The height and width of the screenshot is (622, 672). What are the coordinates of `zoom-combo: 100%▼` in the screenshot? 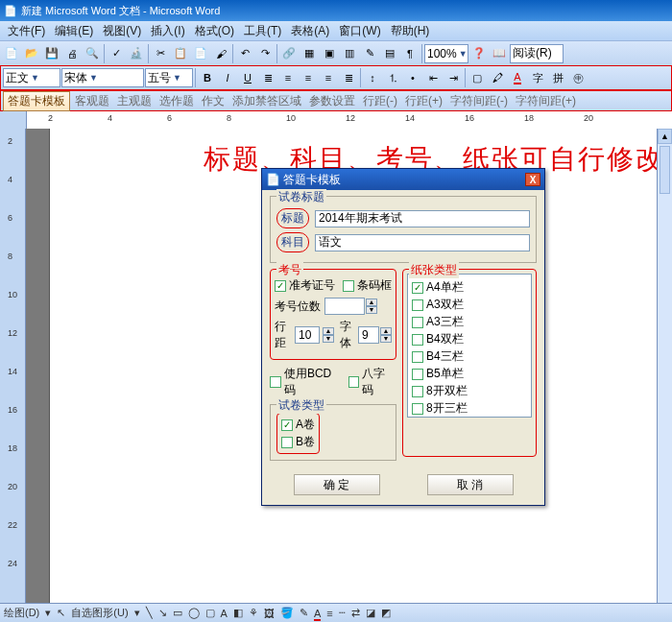 It's located at (446, 54).